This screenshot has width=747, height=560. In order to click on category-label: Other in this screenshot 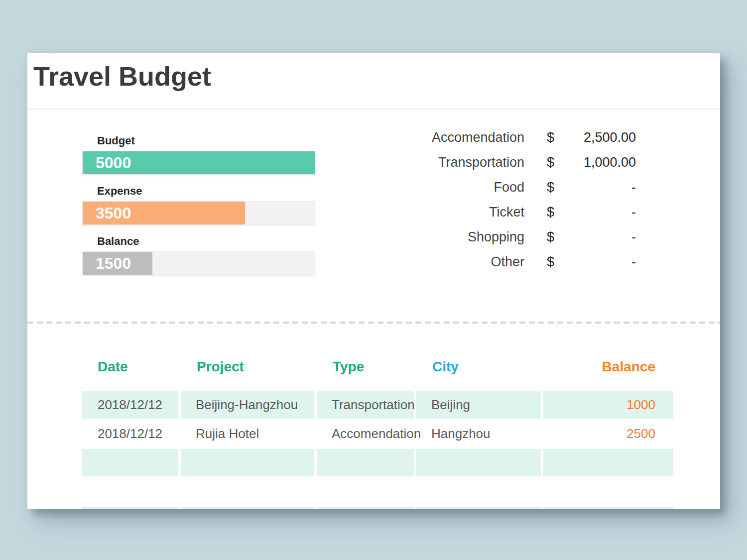, I will do `click(440, 262)`.